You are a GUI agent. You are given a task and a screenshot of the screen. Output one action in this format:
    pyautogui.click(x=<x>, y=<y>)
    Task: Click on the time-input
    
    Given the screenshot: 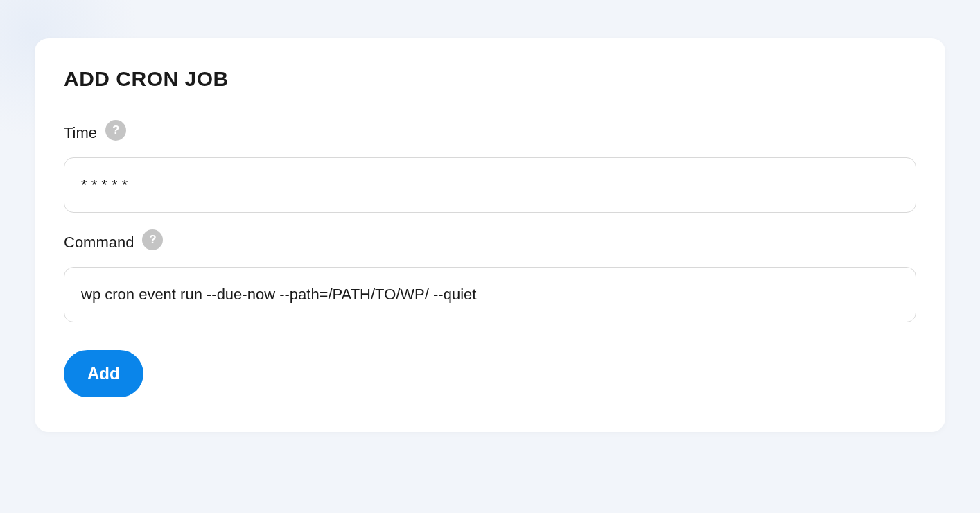 What is the action you would take?
    pyautogui.click(x=490, y=185)
    